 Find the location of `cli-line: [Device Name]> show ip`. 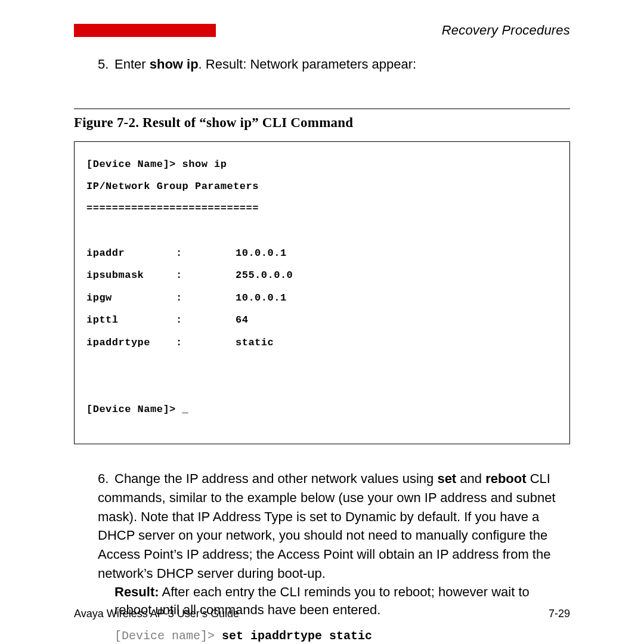

cli-line: [Device Name]> show ip is located at coordinates (323, 165).